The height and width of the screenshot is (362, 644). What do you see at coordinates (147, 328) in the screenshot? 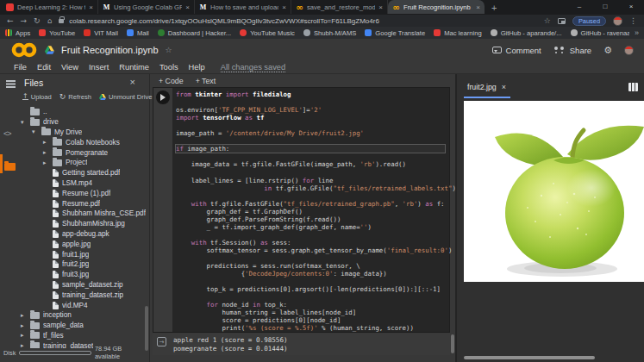
I see `files-scrollbar` at bounding box center [147, 328].